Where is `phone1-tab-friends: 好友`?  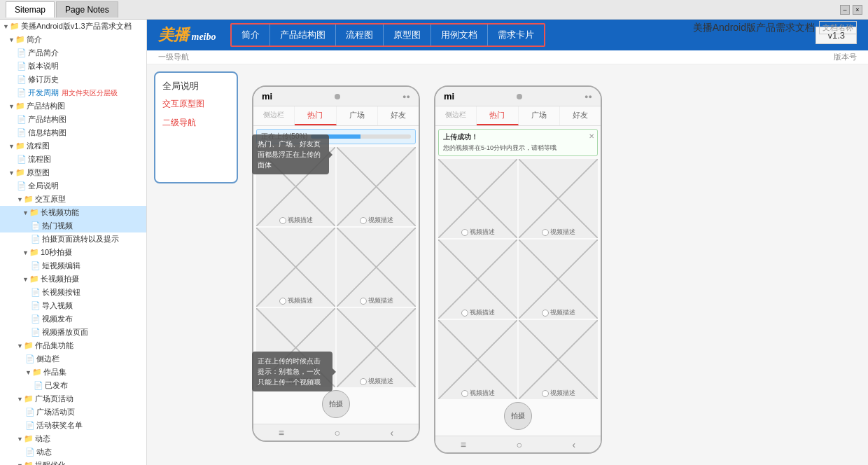 phone1-tab-friends: 好友 is located at coordinates (398, 116).